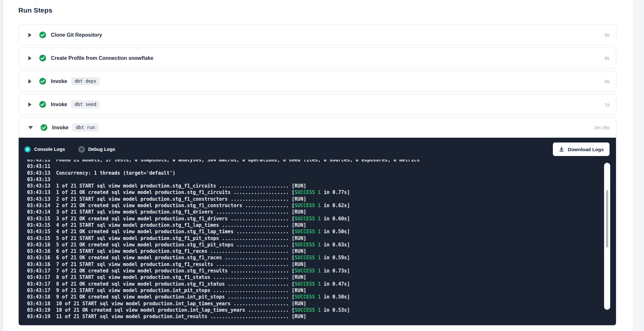 Image resolution: width=644 pixels, height=331 pixels. I want to click on log-line: 03:43:16 6 of 21 OK created sql view mod…, so click(312, 258).